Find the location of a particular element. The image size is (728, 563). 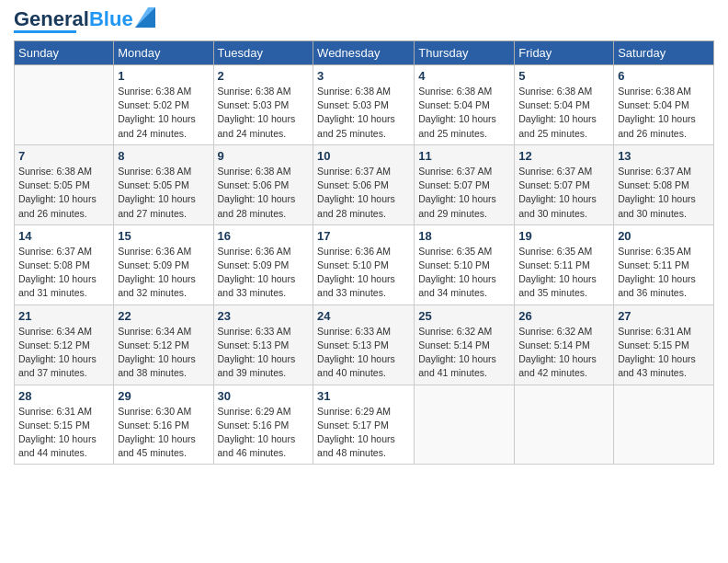

calendar-cell: 2Sunrise: 6:38 AM Sunset: 5:03 PM Daylig… is located at coordinates (263, 105).